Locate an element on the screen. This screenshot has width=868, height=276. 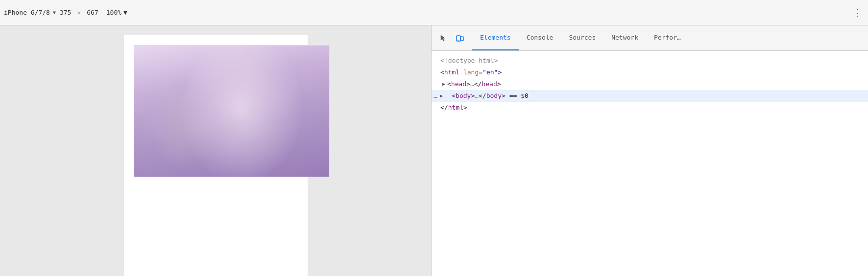
bracket-close: > is located at coordinates (500, 72).